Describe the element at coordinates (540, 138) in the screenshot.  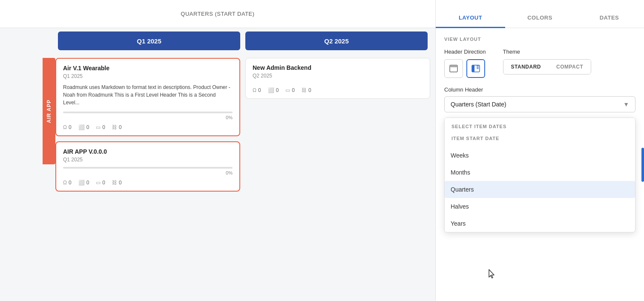
I see `item-start-date-label: ITEM START DATE` at that location.